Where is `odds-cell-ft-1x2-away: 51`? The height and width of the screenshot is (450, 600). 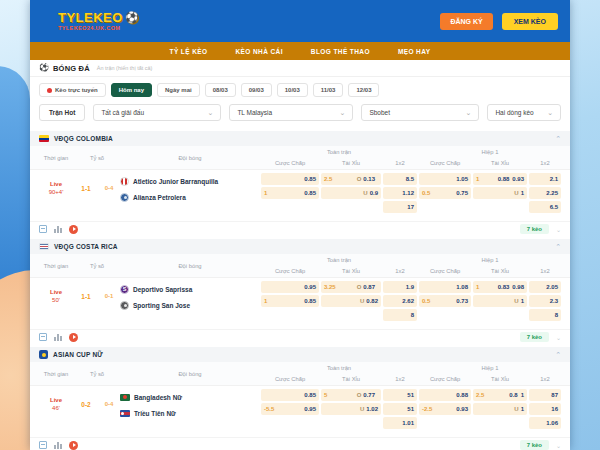 odds-cell-ft-1x2-away: 51 is located at coordinates (400, 409).